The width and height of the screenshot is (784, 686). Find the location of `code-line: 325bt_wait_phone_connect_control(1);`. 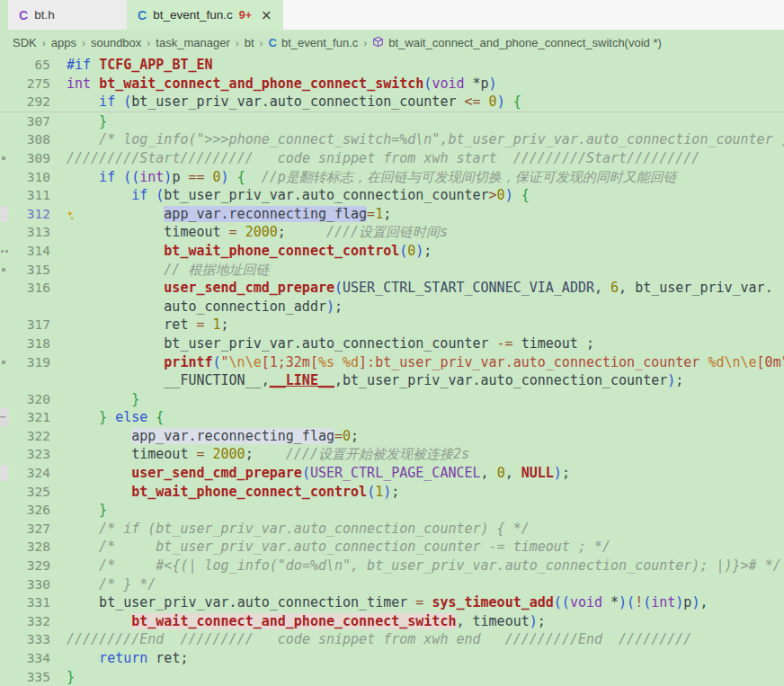

code-line: 325bt_wait_phone_connect_control(1); is located at coordinates (392, 493).